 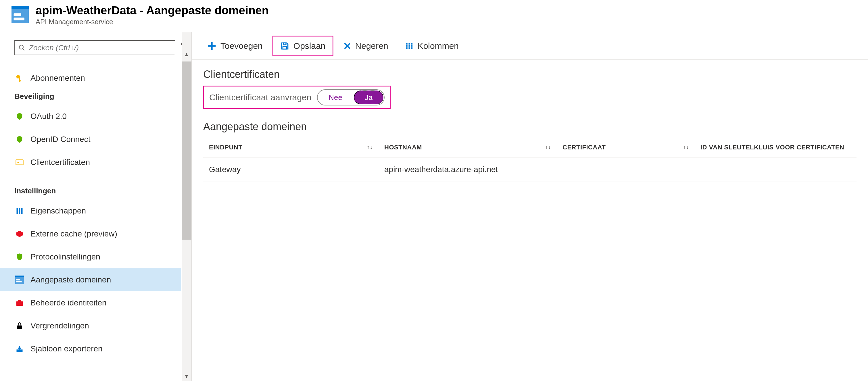 What do you see at coordinates (90, 78) in the screenshot?
I see `sidebar-item-abonnementen: Abonnementen` at bounding box center [90, 78].